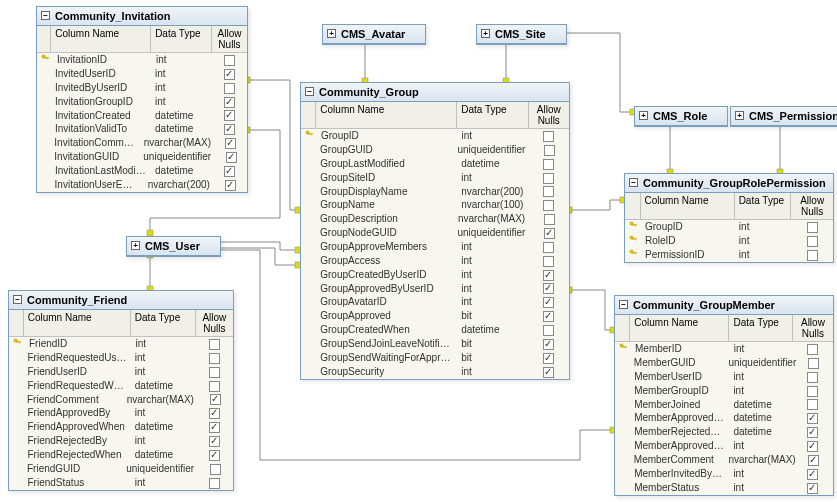 This screenshot has width=837, height=502. What do you see at coordinates (724, 396) in the screenshot?
I see `table-community-groupmember: − Community_GroupMember Column Name Data…` at bounding box center [724, 396].